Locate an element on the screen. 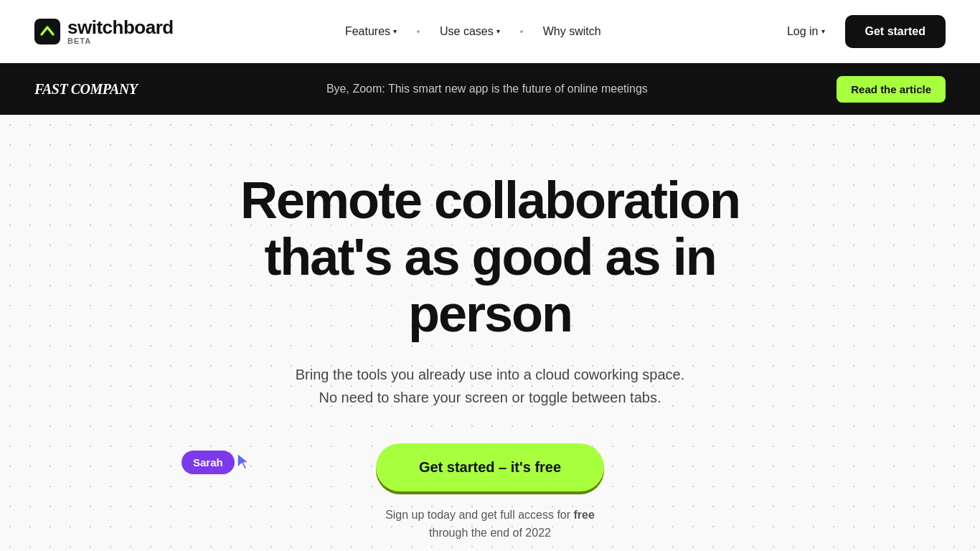 Image resolution: width=980 pixels, height=551 pixels. logo-text: switchboard BETA is located at coordinates (121, 32).